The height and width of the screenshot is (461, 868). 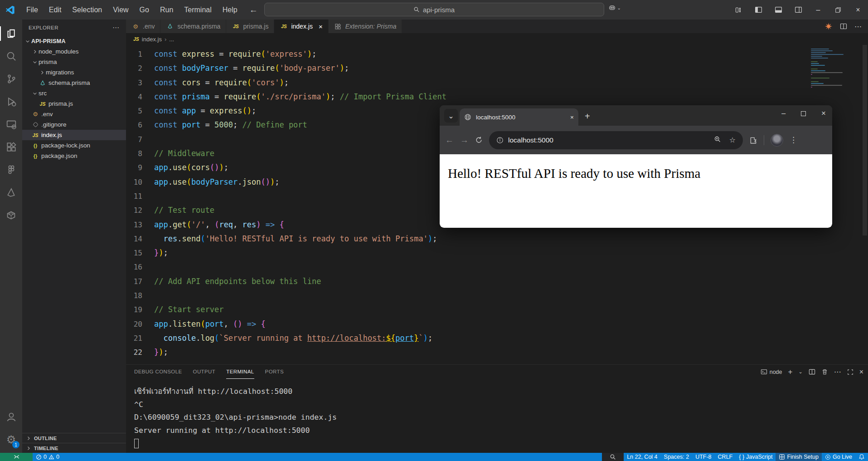 I want to click on browser-tab: localhost:5000 ×, so click(x=519, y=117).